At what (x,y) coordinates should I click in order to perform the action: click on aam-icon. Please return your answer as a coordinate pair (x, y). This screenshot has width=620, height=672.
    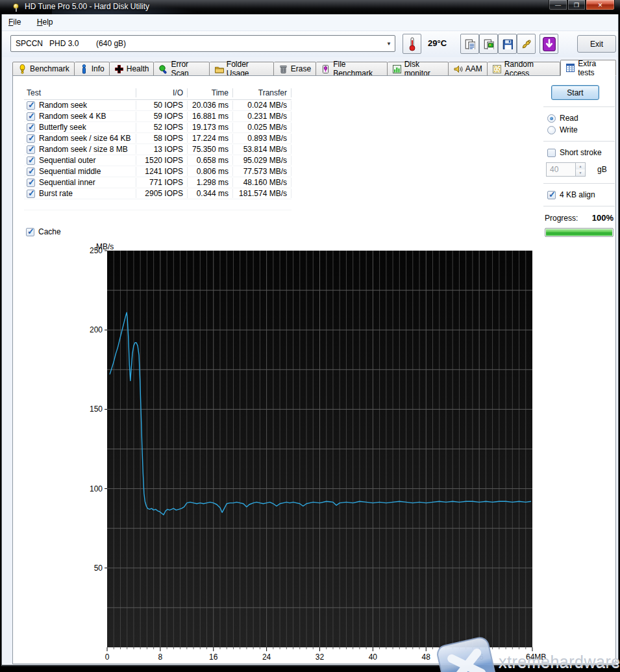
    Looking at the image, I should click on (458, 69).